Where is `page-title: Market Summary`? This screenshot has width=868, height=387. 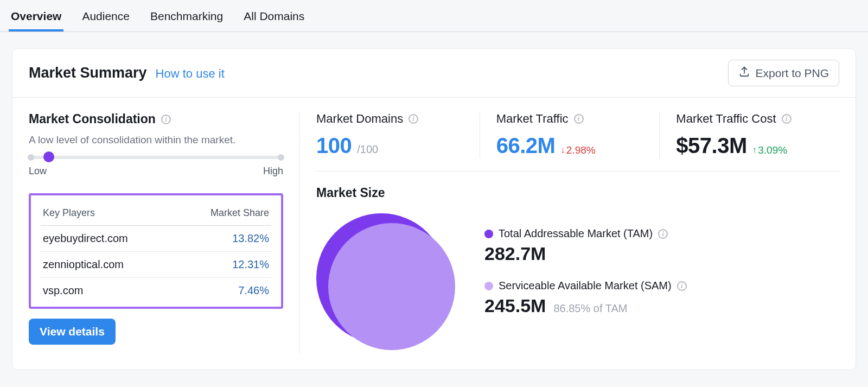 page-title: Market Summary is located at coordinates (88, 73).